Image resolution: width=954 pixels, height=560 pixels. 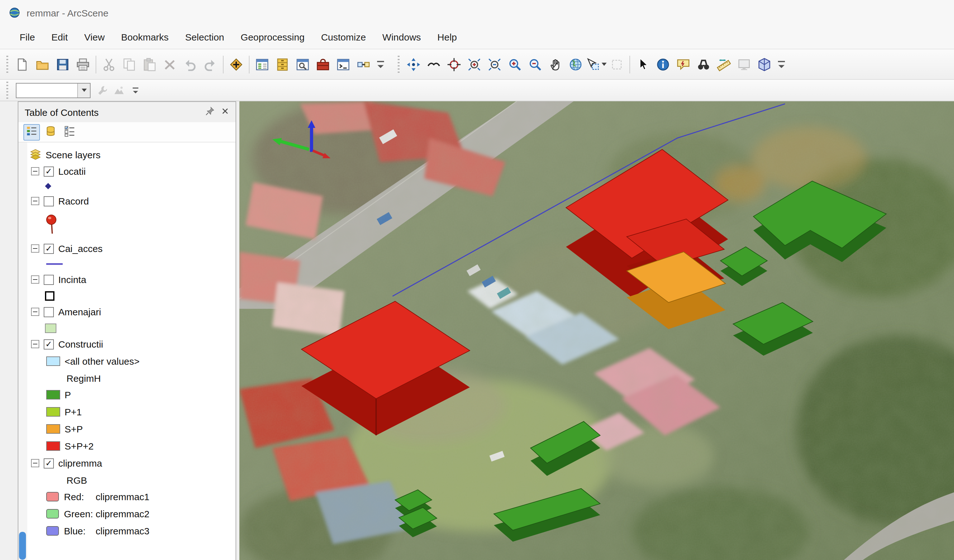 I want to click on new-document-button, so click(x=22, y=64).